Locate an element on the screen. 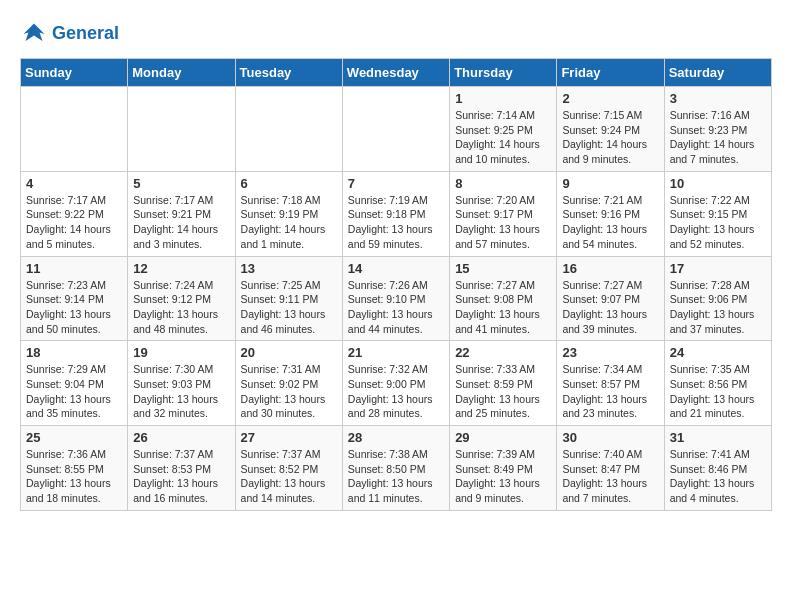  day-info: Sunrise: 7:25 AM Sunset: 9:11 PM Dayligh… is located at coordinates (289, 308).